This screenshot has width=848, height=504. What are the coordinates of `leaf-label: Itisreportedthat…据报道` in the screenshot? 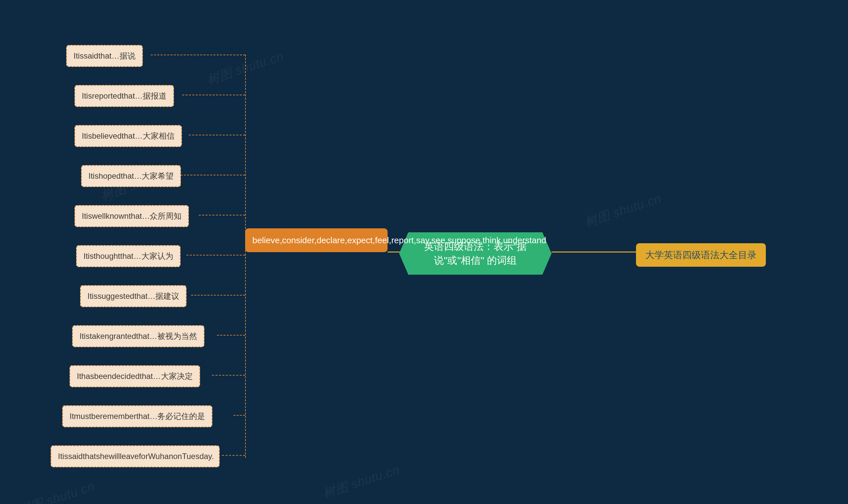 It's located at (124, 96).